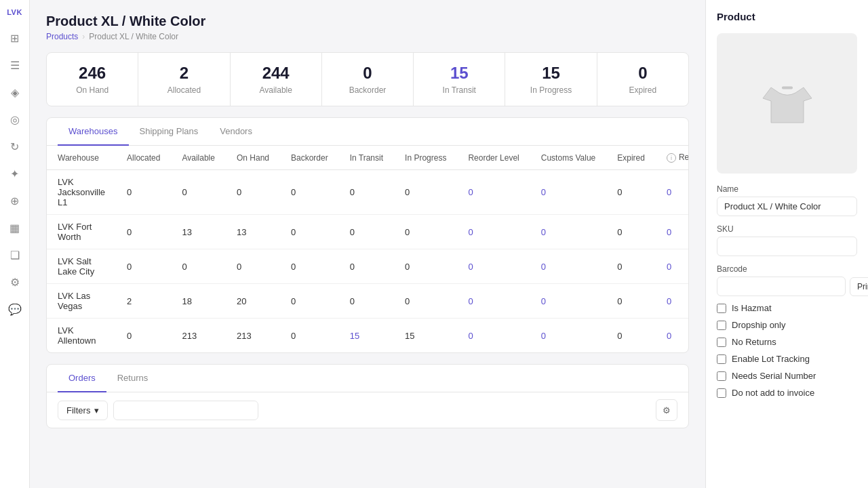  Describe the element at coordinates (15, 92) in the screenshot. I see `tag-icon: ◈` at that location.